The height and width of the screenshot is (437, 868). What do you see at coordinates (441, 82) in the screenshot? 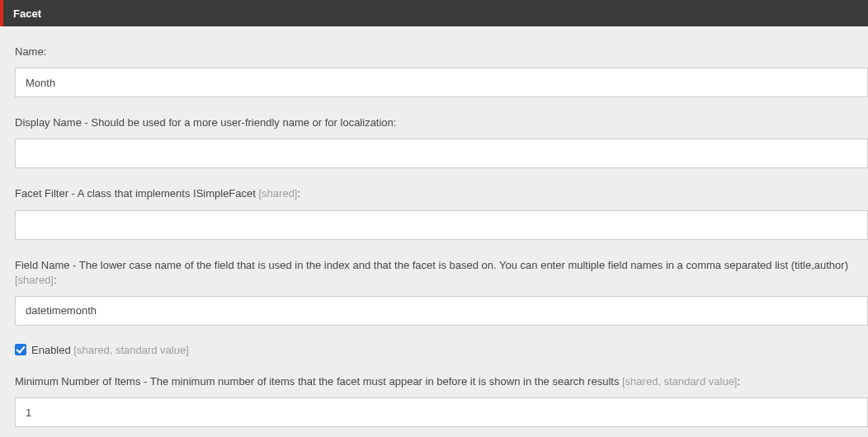
I see `name-input` at bounding box center [441, 82].